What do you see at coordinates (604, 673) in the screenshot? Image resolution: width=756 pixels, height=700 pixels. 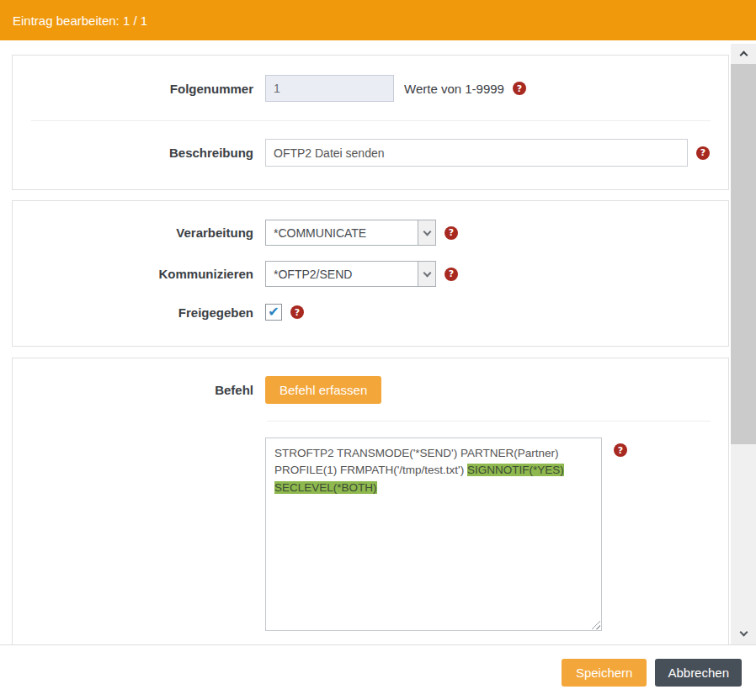 I see `save-button: Speichern` at bounding box center [604, 673].